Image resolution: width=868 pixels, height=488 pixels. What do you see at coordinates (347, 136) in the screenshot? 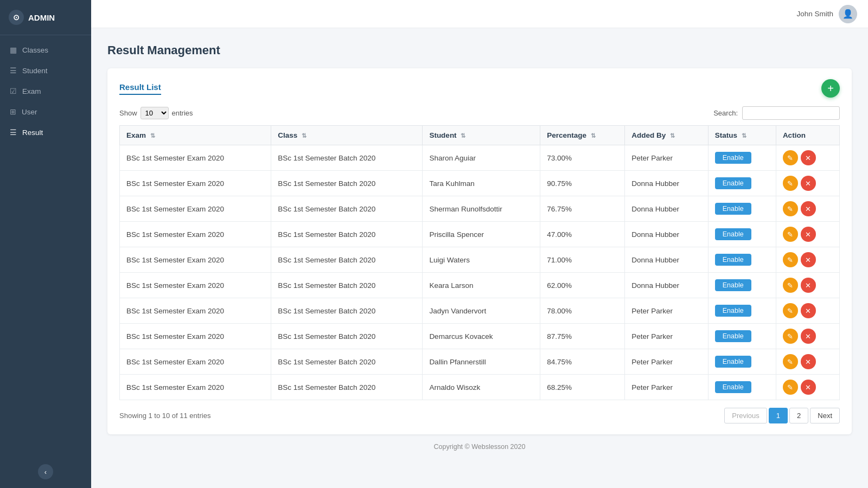
I see `col-class: Class ⇅` at bounding box center [347, 136].